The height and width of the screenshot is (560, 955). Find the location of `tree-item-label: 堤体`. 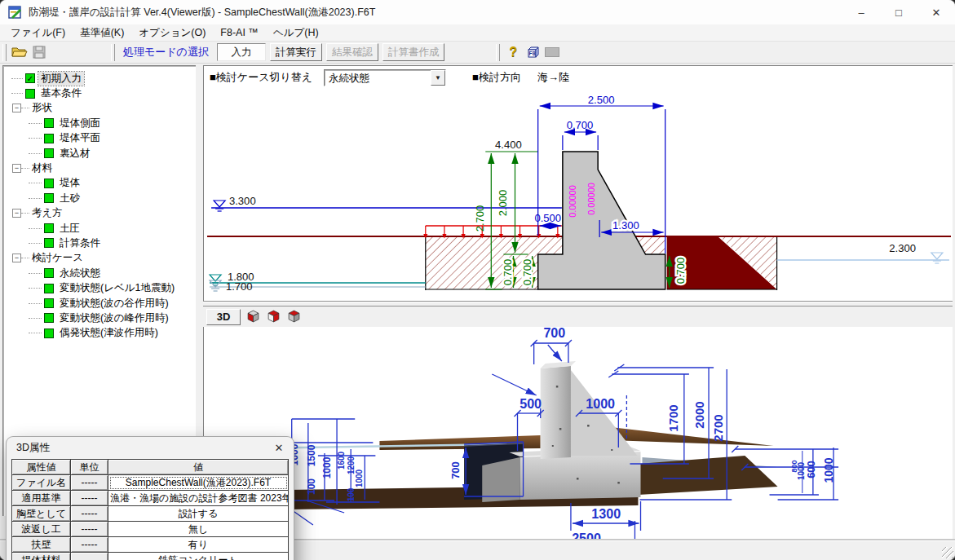

tree-item-label: 堤体 is located at coordinates (70, 183).